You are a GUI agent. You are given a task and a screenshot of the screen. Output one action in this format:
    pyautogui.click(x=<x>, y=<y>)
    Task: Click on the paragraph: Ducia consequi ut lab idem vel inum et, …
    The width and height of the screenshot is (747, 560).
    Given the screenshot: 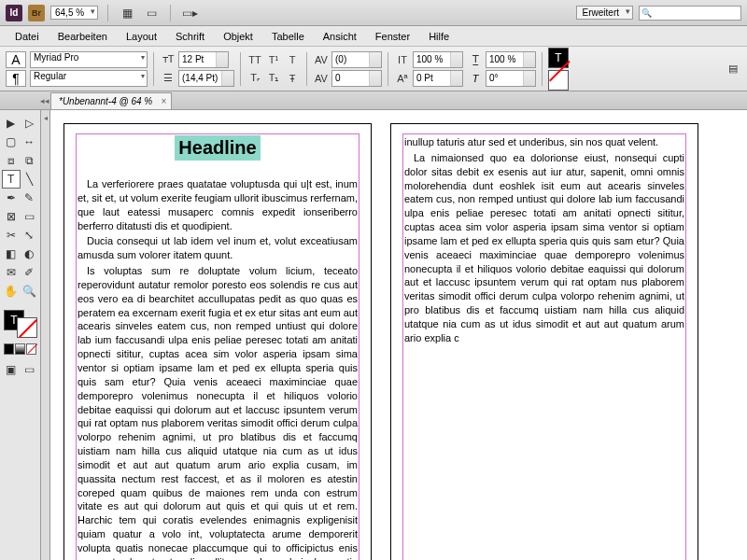 What is the action you would take?
    pyautogui.click(x=218, y=248)
    